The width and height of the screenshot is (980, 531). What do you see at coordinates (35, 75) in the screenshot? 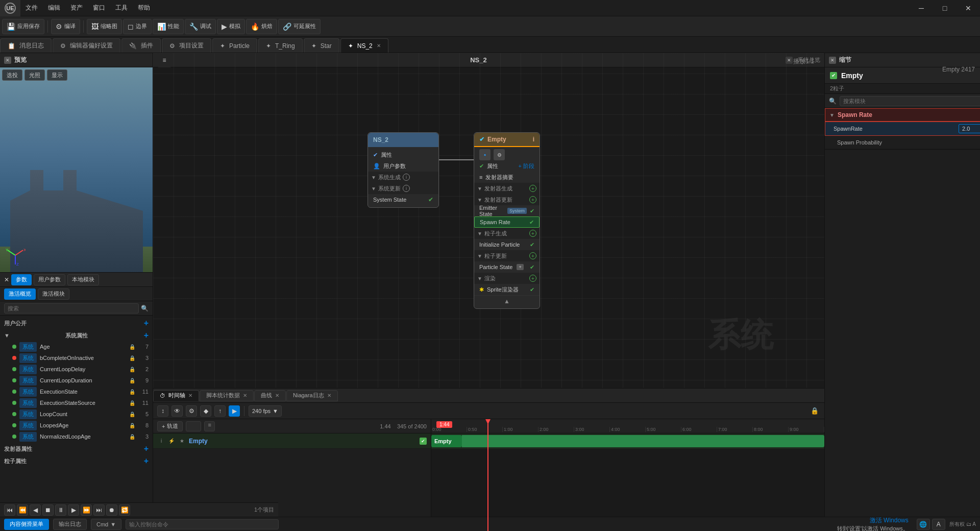
I see `lighting-tool-button: 光照` at bounding box center [35, 75].